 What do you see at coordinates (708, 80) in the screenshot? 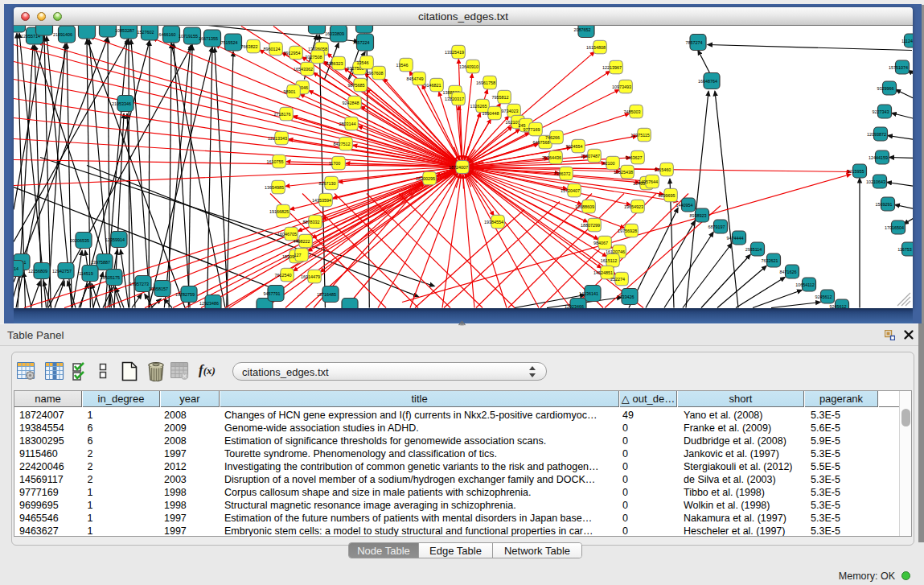
I see `svg-text: 16648764` at bounding box center [708, 80].